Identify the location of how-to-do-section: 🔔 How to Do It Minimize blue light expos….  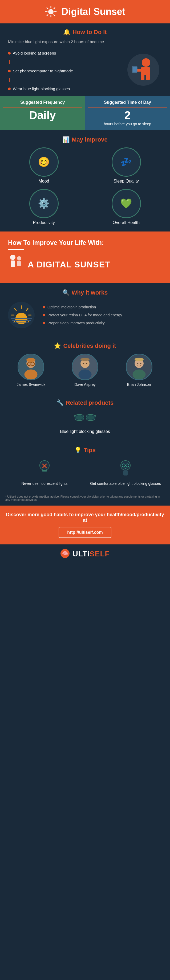
(85, 60).